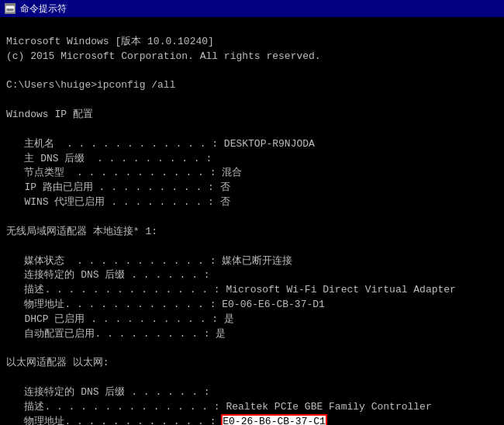  What do you see at coordinates (252, 115) in the screenshot?
I see `console-line: Windows IP 配置` at bounding box center [252, 115].